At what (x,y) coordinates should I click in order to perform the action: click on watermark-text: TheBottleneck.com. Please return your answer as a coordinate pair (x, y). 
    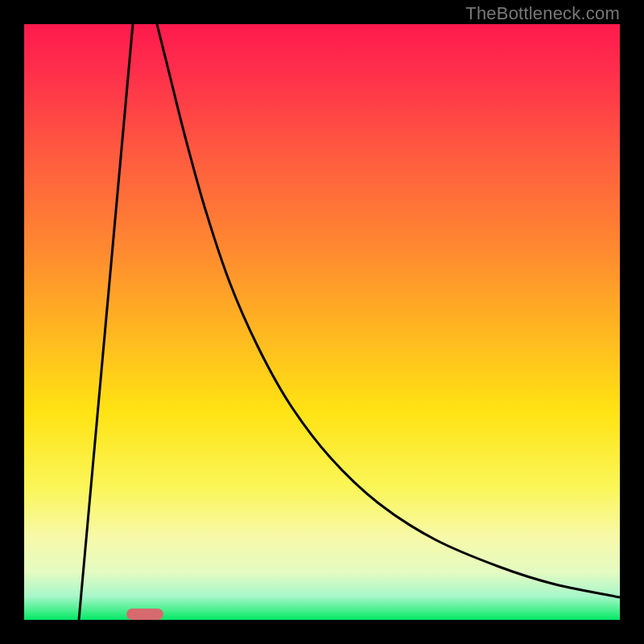
    Looking at the image, I should click on (543, 14).